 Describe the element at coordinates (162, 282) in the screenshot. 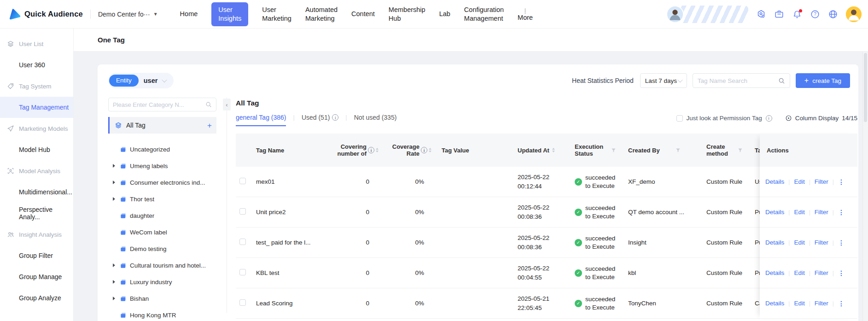

I see `category-item: Luxury industry` at that location.